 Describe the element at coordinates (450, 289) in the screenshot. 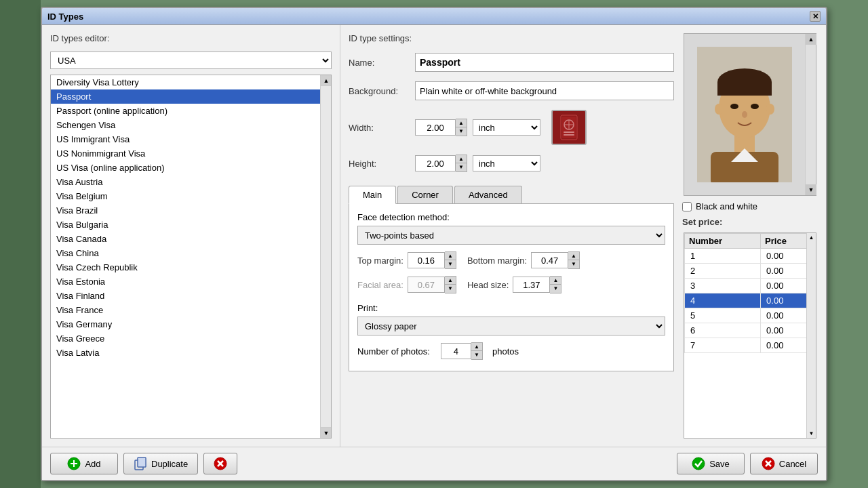

I see `facial-area-down-btn: ▼` at that location.